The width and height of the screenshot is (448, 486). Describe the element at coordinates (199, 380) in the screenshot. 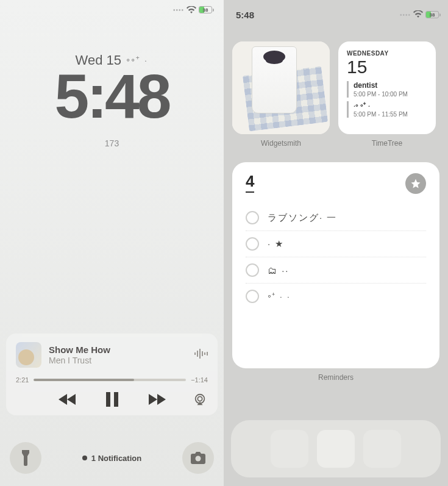

I see `remaining-time: −1:14` at that location.